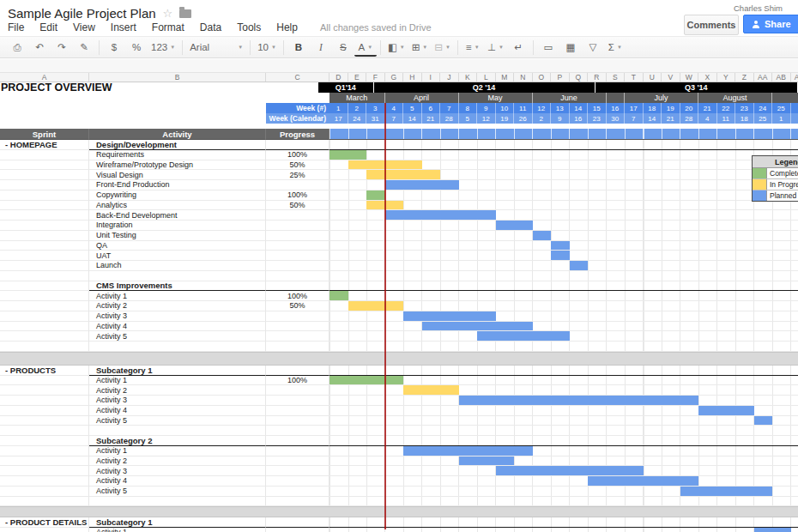 The image size is (798, 532). What do you see at coordinates (487, 118) in the screenshot?
I see `week-calendar-cell: 12` at bounding box center [487, 118].